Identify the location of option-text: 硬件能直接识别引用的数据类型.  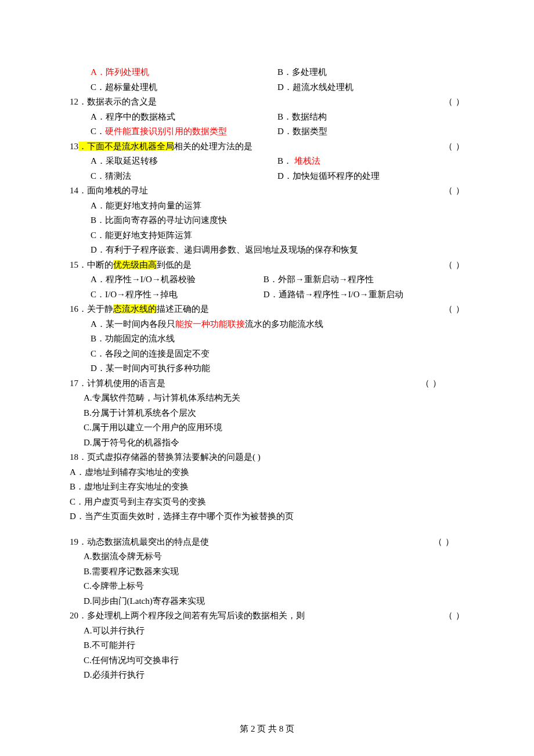
(166, 131).